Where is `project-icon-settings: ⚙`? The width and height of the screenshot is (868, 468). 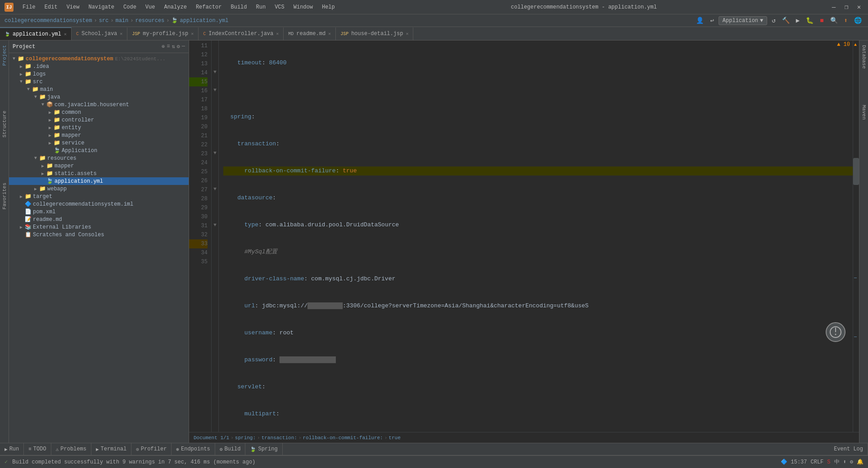
project-icon-settings: ⚙ is located at coordinates (178, 47).